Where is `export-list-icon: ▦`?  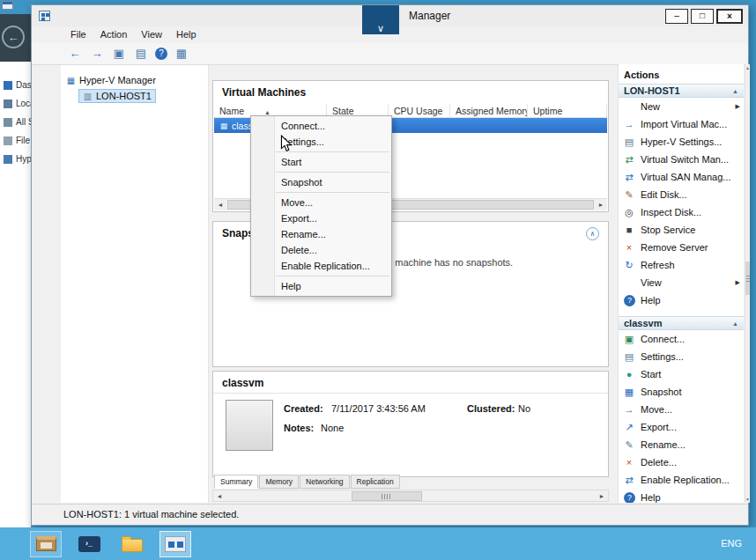 export-list-icon: ▦ is located at coordinates (182, 54).